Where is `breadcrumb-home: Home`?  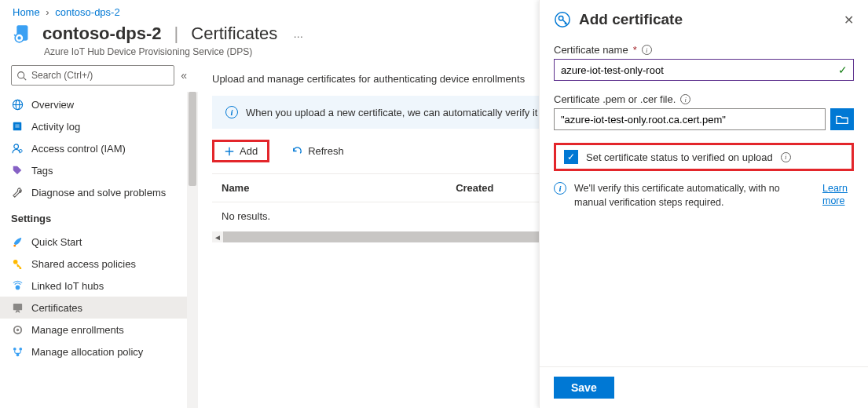
breadcrumb-home: Home is located at coordinates (27, 13).